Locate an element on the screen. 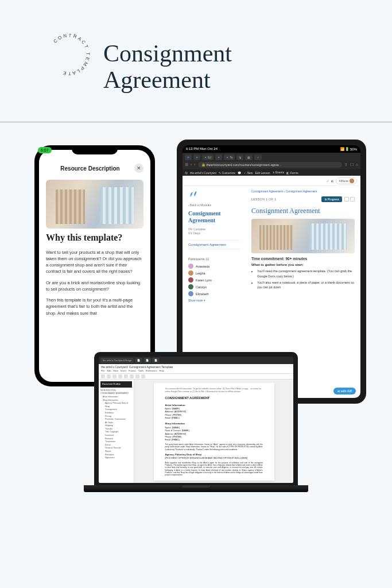 The width and height of the screenshot is (392, 588). share-icon: ⇧ is located at coordinates (346, 165).